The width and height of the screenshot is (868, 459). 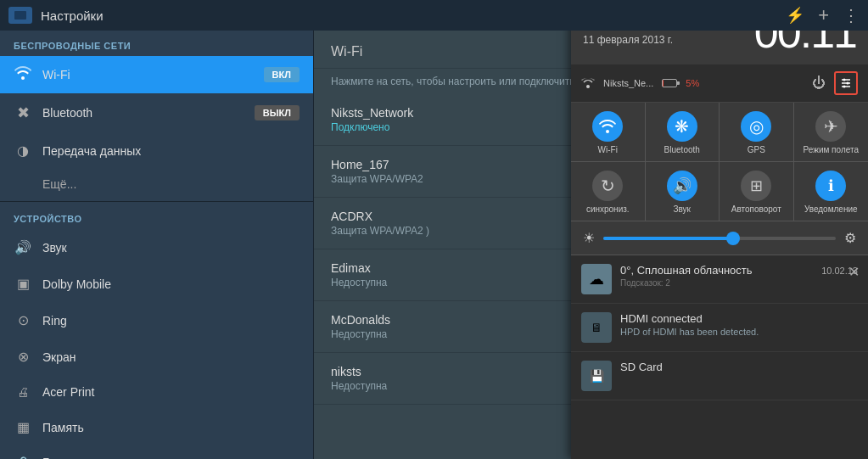 What do you see at coordinates (739, 319) in the screenshot?
I see `hdmi-title: HDMI connected` at bounding box center [739, 319].